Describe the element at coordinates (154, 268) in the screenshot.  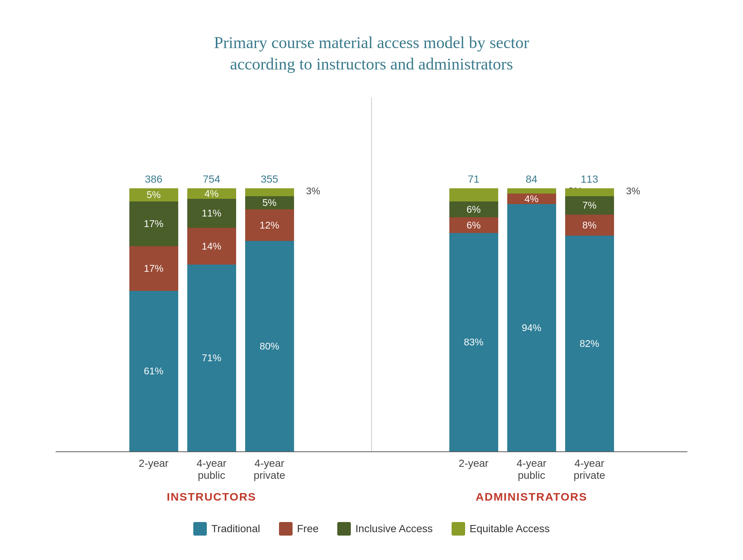
I see `segment-free: 17%` at that location.